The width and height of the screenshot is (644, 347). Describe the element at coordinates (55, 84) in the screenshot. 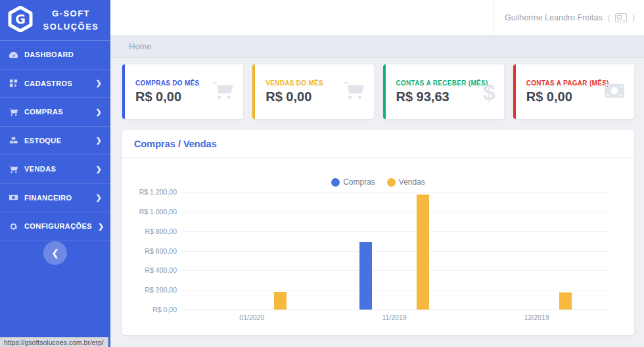

I see `sidebar-item-cadastros: CADASTROS ❯` at that location.